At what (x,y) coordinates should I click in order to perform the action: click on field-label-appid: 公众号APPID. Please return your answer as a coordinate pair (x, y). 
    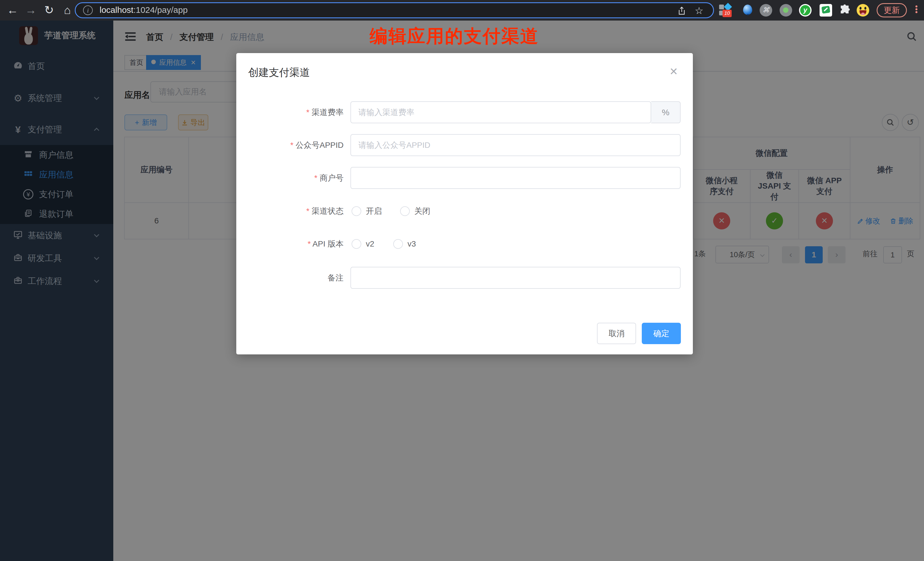
    Looking at the image, I should click on (292, 145).